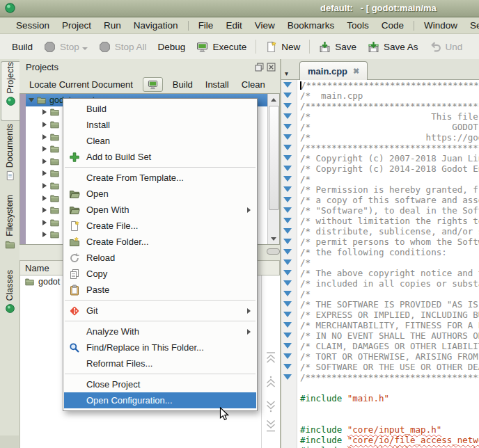  I want to click on context-menu-item-add-to-build-set: Add to Build Set, so click(160, 157).